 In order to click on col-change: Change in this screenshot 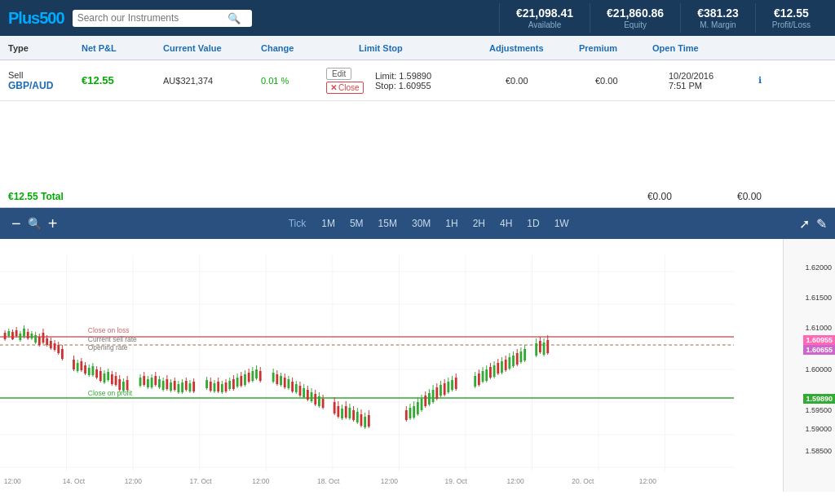, I will do `click(310, 48)`.